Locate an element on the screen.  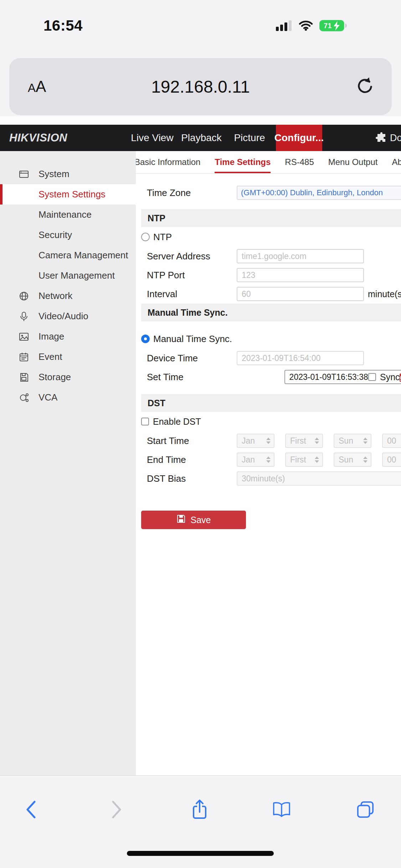
ntp-port-input is located at coordinates (300, 275).